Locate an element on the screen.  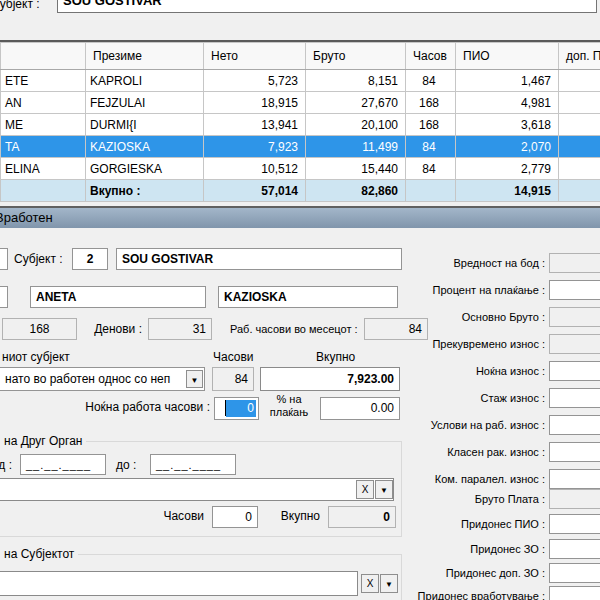
night-amount-field is located at coordinates (574, 371).